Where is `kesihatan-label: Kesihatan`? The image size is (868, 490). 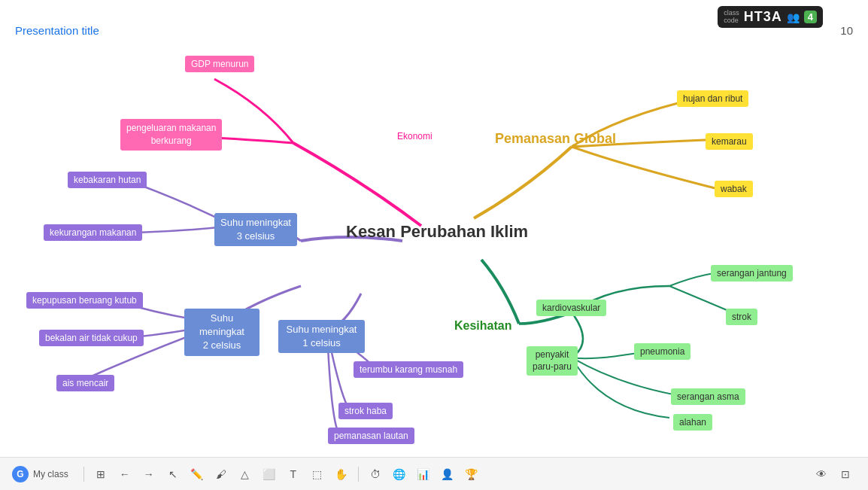 kesihatan-label: Kesihatan is located at coordinates (483, 326).